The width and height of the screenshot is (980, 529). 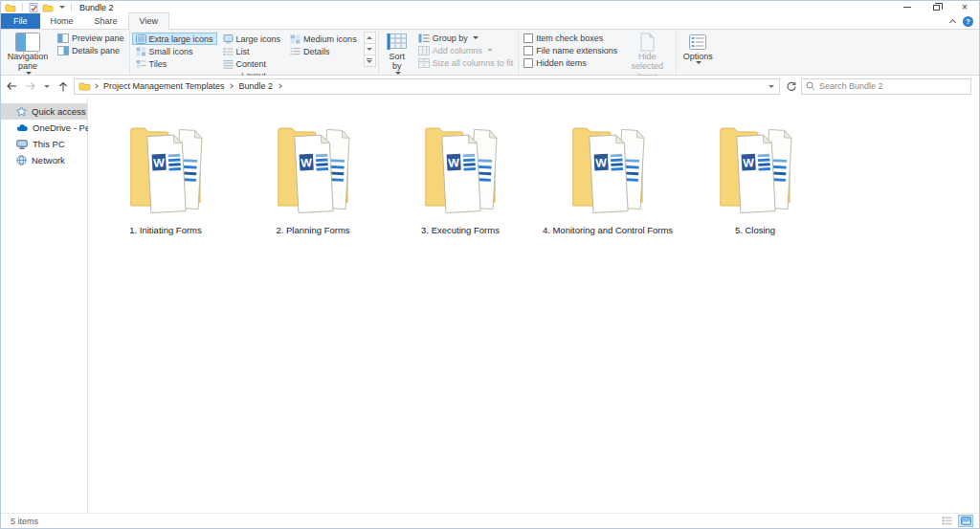 I want to click on folder-item: 4. Monitoring and Control Forms, so click(x=608, y=175).